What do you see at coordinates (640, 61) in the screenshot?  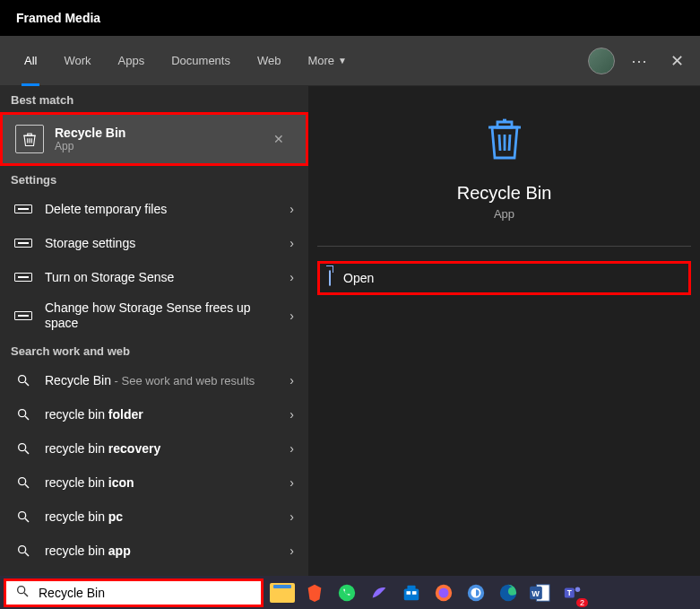 I see `more-options-button: ⋯` at bounding box center [640, 61].